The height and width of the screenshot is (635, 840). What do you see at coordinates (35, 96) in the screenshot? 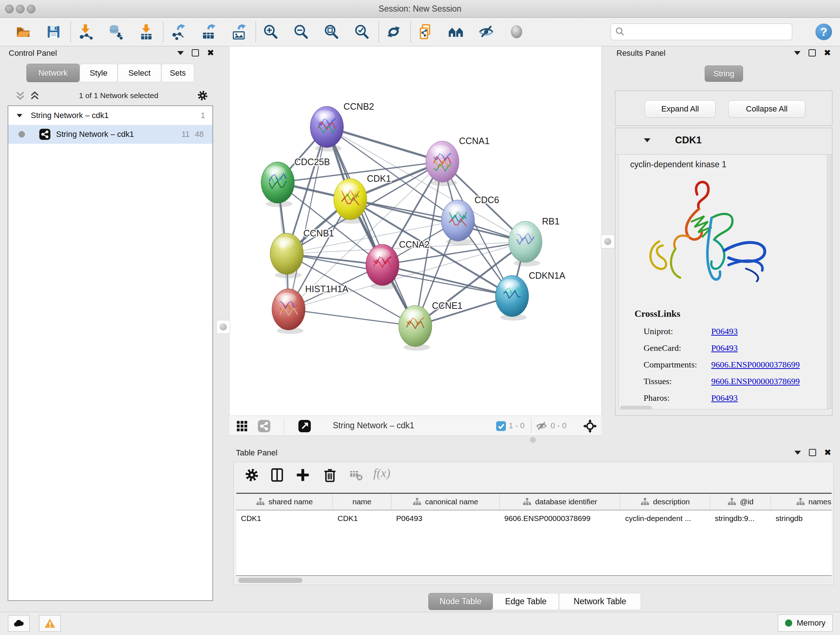
I see `expand-all-icon` at bounding box center [35, 96].